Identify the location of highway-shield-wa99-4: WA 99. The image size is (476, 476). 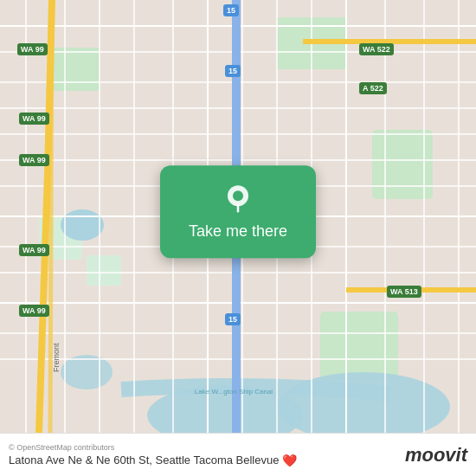
(35, 250).